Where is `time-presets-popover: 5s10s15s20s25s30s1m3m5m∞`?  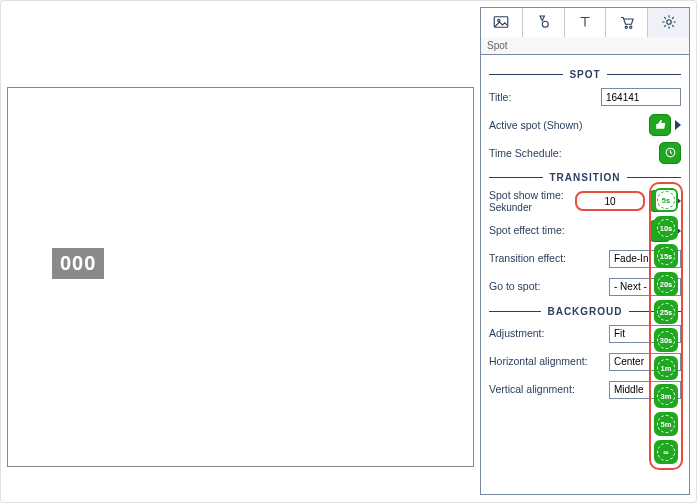 time-presets-popover: 5s10s15s20s25s30s1m3m5m∞ is located at coordinates (666, 326).